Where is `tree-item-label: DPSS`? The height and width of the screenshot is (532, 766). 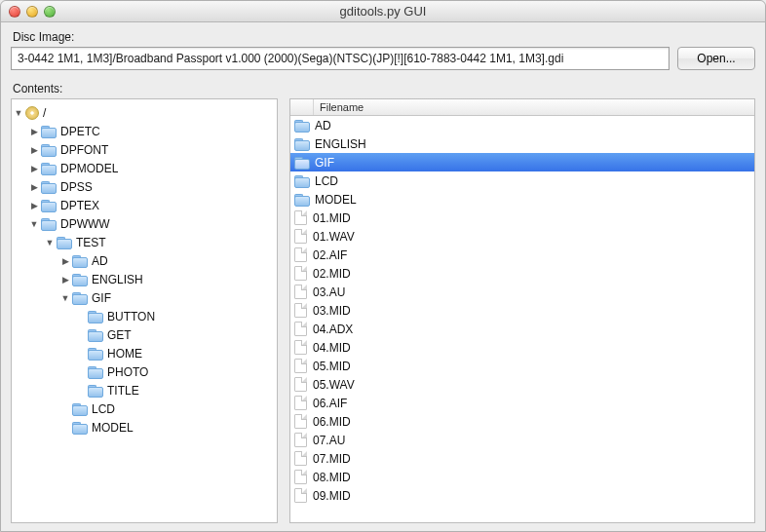 tree-item-label: DPSS is located at coordinates (76, 187).